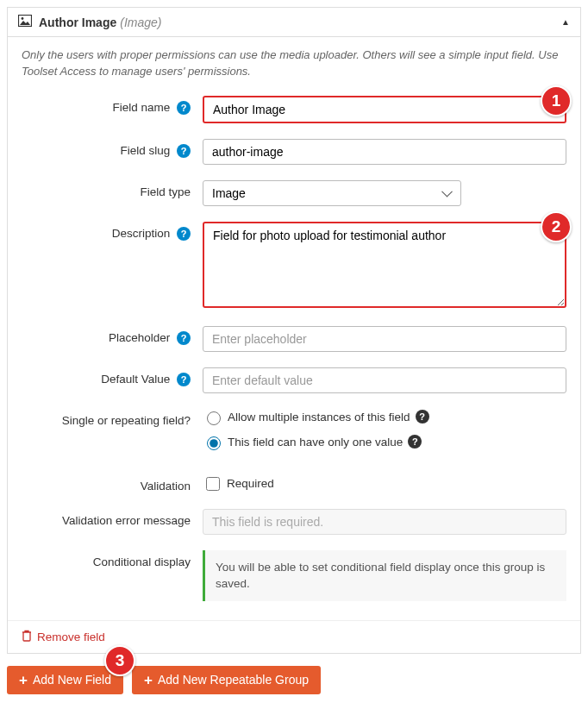  I want to click on image-icon, so click(25, 22).